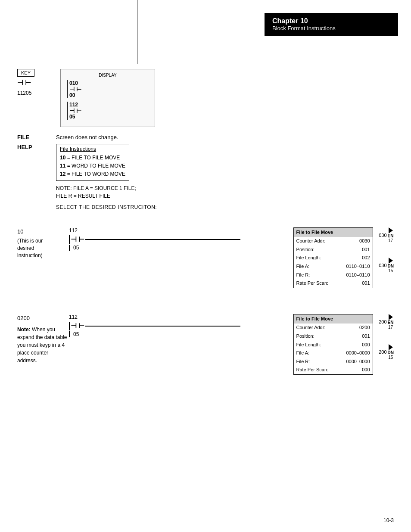  What do you see at coordinates (391, 322) in the screenshot?
I see `diag2-ind1-label: EN` at bounding box center [391, 322].